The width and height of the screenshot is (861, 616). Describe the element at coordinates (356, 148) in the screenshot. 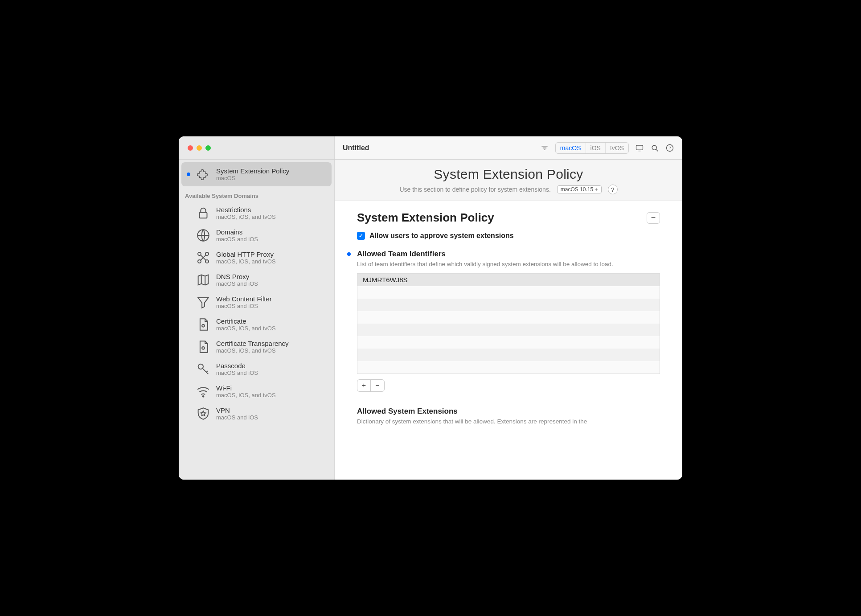

I see `document-title: Untitled` at that location.